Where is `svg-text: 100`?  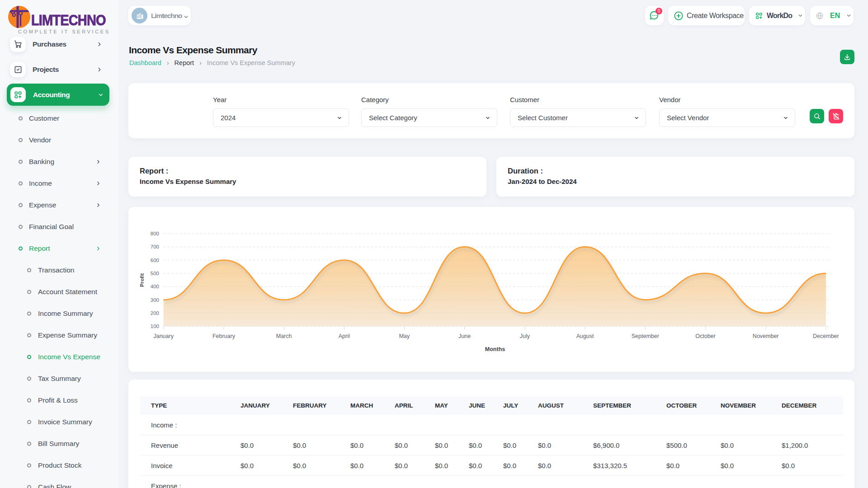 svg-text: 100 is located at coordinates (155, 326).